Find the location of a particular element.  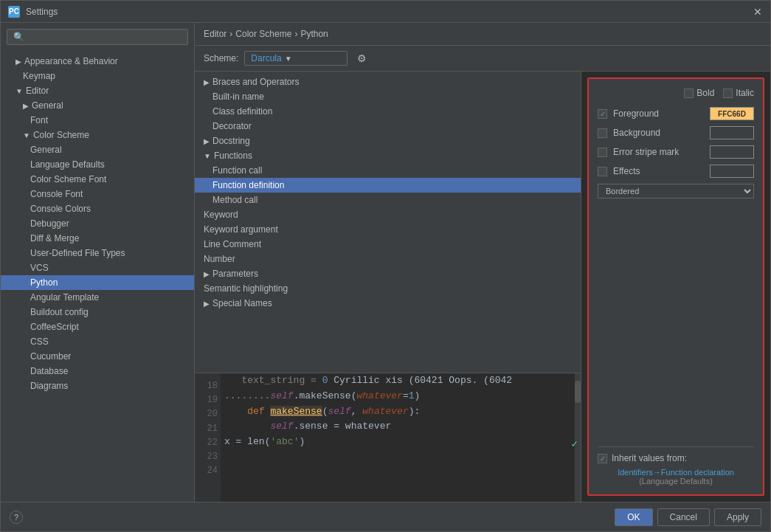

inherit-sub: (Language Defaults) is located at coordinates (676, 481).